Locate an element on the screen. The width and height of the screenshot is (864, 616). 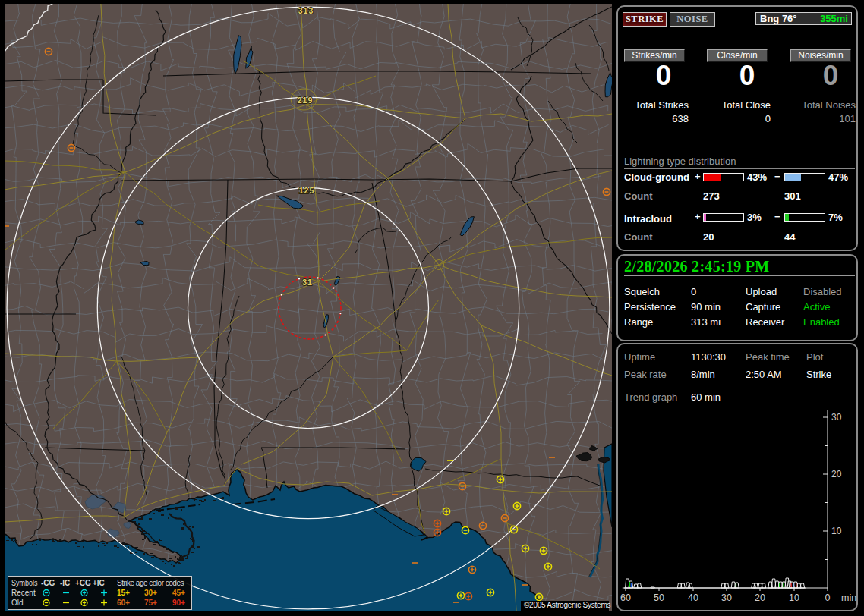
svg-text: 0 is located at coordinates (828, 598).